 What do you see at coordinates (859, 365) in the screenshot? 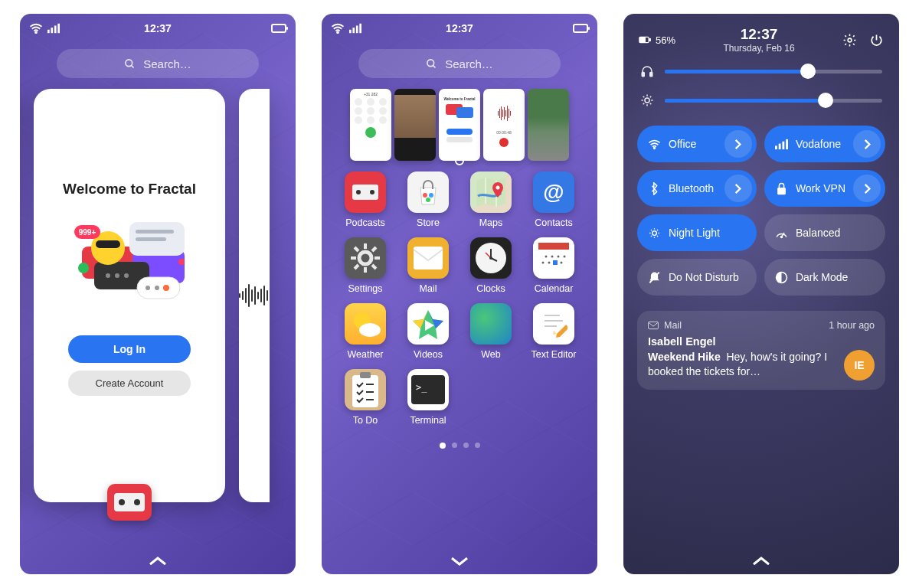
I see `avatar: IE` at bounding box center [859, 365].